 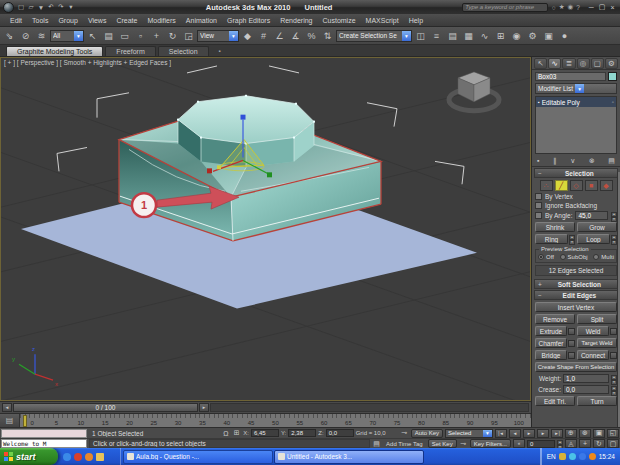 I want to click on modify-tab-icon: ∿, so click(x=554, y=64).